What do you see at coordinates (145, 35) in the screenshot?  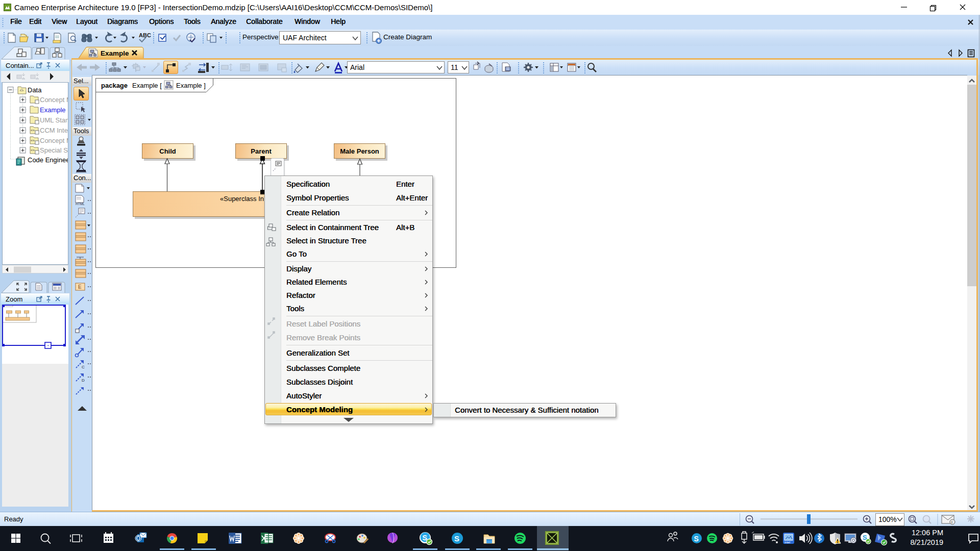 I see `svg-text: ABC` at bounding box center [145, 35].